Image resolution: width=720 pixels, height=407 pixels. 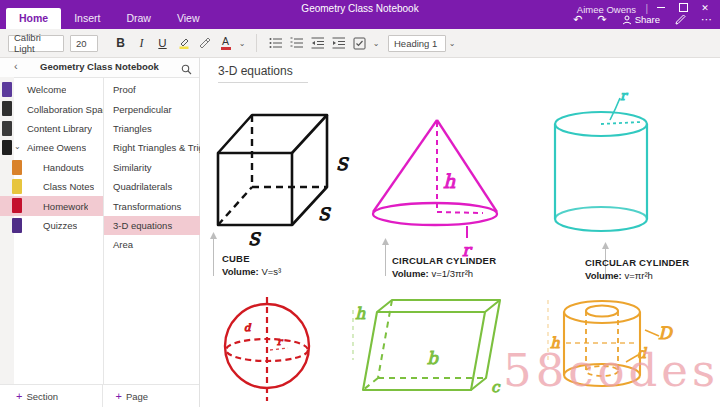 I want to click on sidebar-item-aimee-owens: ⌄ Aimee Owens, so click(x=52, y=148).